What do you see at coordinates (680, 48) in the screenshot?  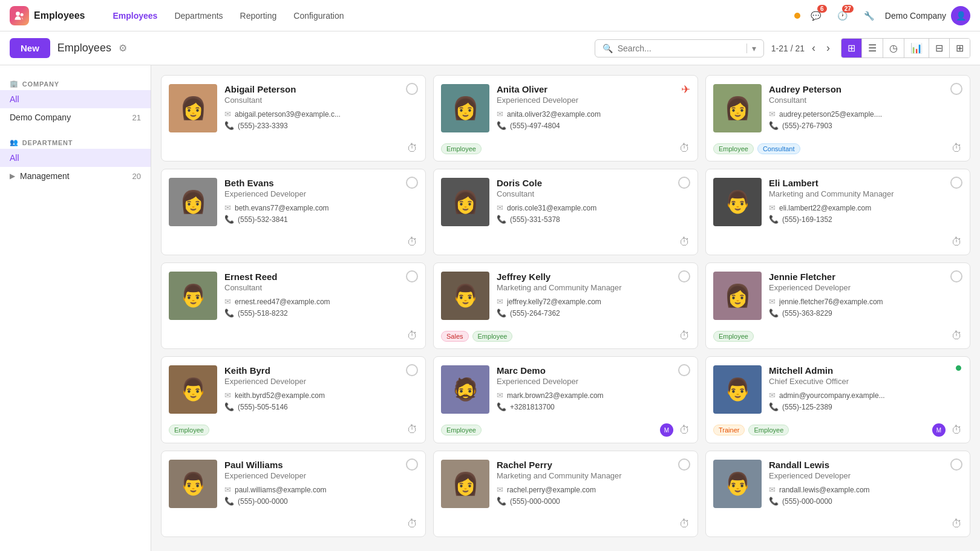 I see `search-input` at bounding box center [680, 48].